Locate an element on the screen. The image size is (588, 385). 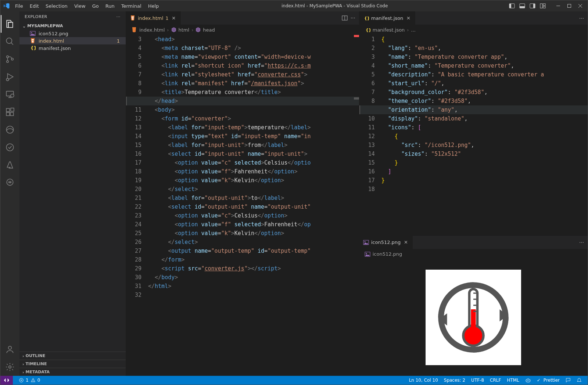
layout-right-icon is located at coordinates (533, 6).